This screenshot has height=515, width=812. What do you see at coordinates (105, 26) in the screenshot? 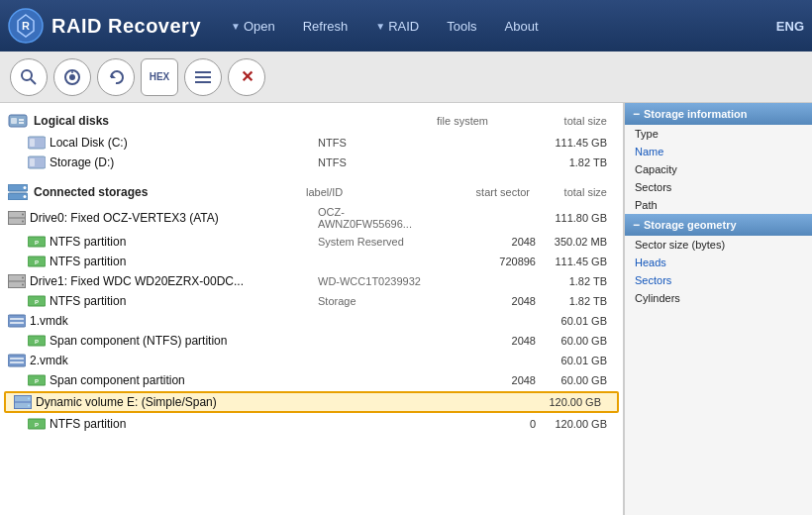
I see `logo-area: R RAID Recovery` at bounding box center [105, 26].